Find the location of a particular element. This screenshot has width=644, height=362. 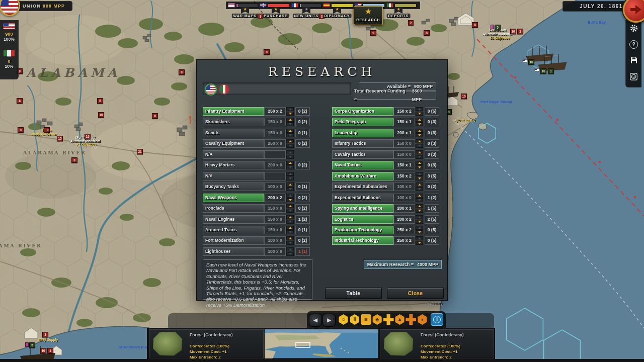

menu-purchase: ★Purchase is located at coordinates (276, 16).